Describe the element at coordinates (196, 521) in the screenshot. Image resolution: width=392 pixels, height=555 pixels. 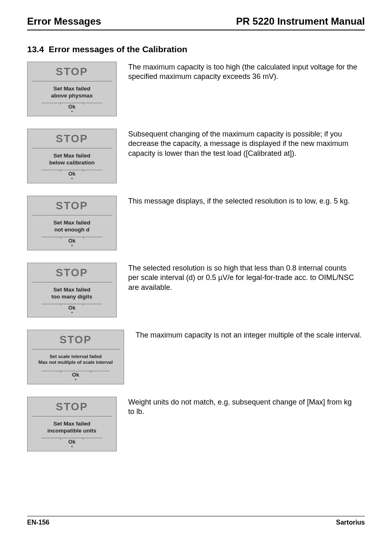
I see `page-footer: EN-156 Sartorius` at that location.